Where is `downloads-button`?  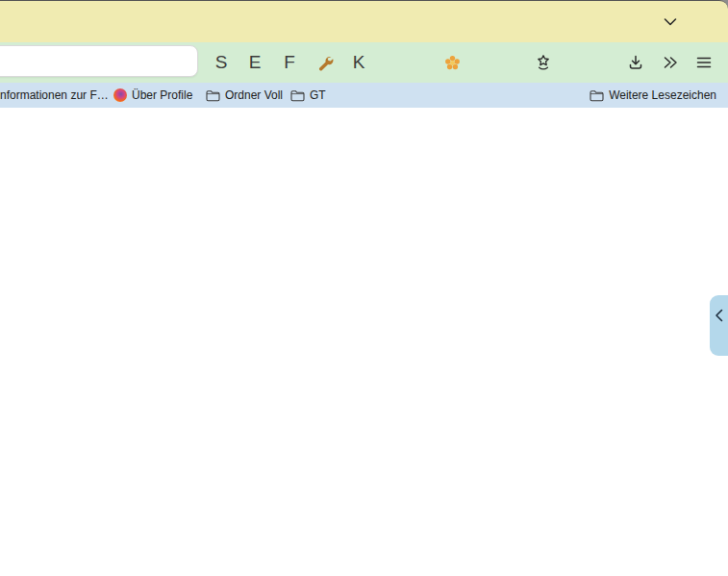
downloads-button is located at coordinates (636, 63).